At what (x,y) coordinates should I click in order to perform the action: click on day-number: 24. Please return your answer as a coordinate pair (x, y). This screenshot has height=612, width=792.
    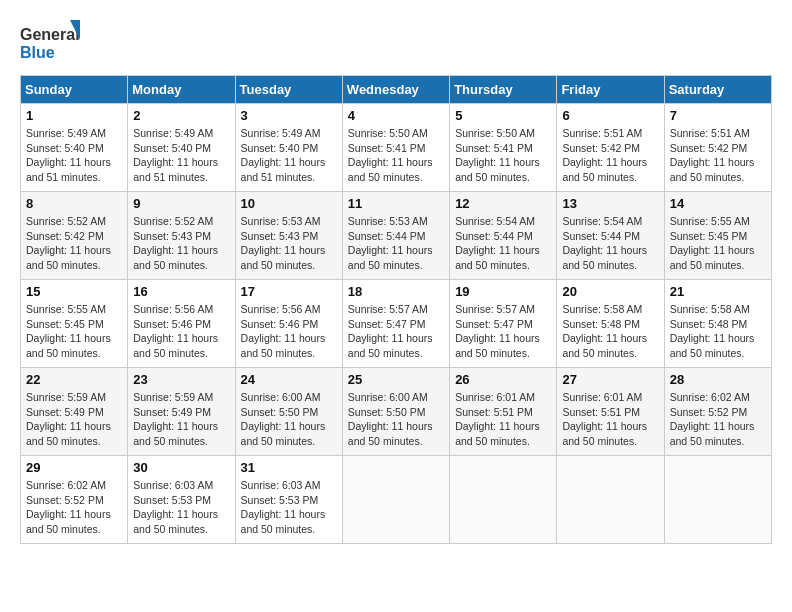
    Looking at the image, I should click on (289, 380).